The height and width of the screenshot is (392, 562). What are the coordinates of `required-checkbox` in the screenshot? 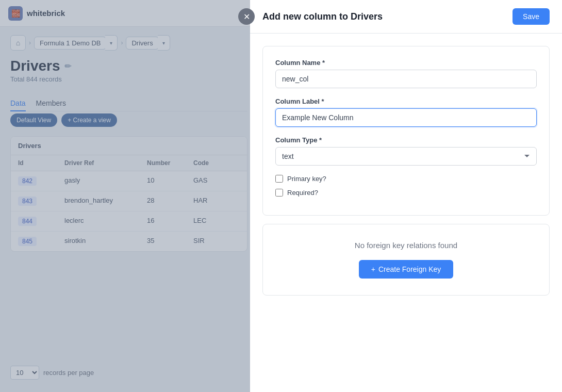 It's located at (279, 193).